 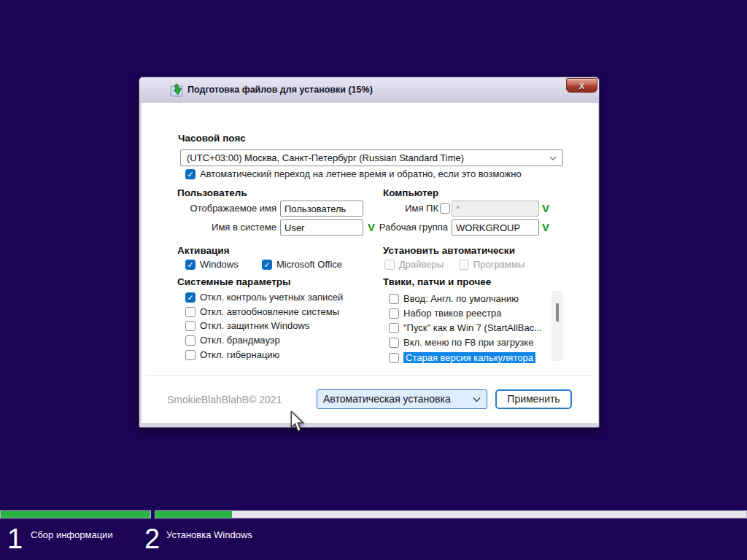 I want to click on apply-button: Применить, so click(x=534, y=400).